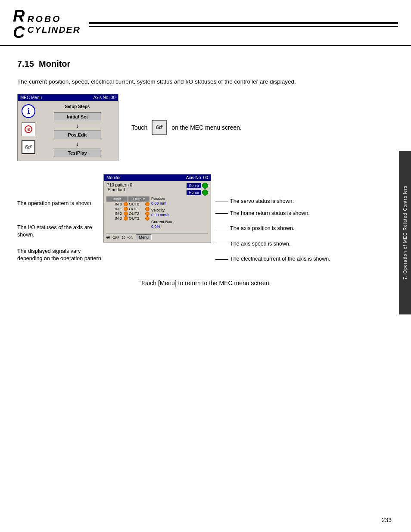  I want to click on brand-name: ROBO CYLINDER, so click(53, 24).